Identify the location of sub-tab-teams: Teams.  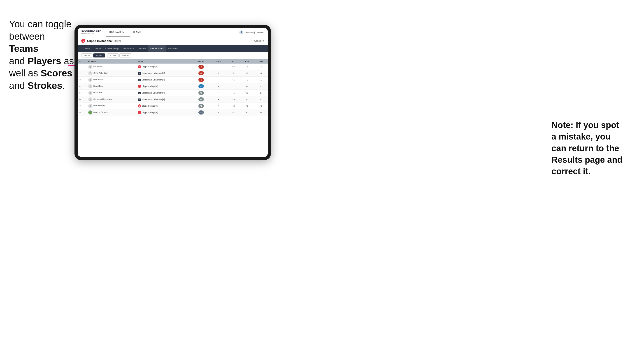
(87, 55).